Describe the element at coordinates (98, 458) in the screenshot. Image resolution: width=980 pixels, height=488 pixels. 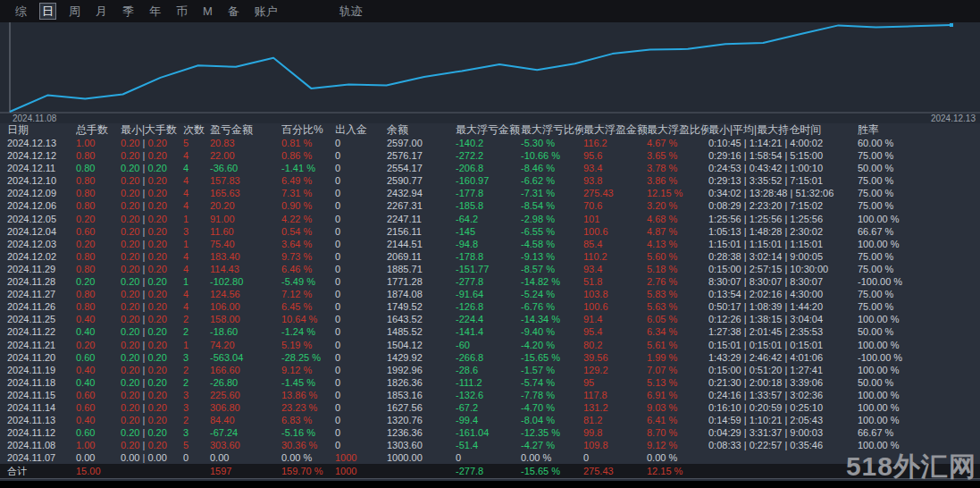
I see `cell-total-lots: 0.00` at that location.